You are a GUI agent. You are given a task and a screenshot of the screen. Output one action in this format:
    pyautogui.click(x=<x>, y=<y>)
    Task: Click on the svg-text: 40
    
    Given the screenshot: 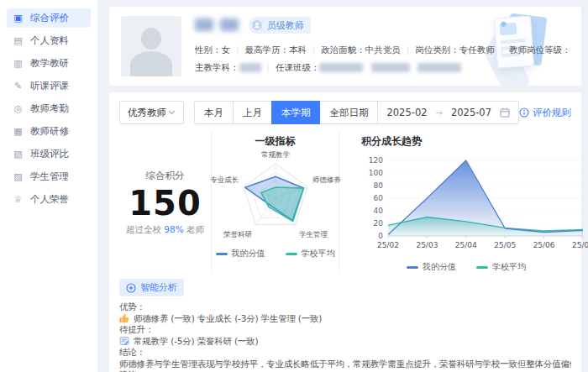 What is the action you would take?
    pyautogui.click(x=379, y=211)
    